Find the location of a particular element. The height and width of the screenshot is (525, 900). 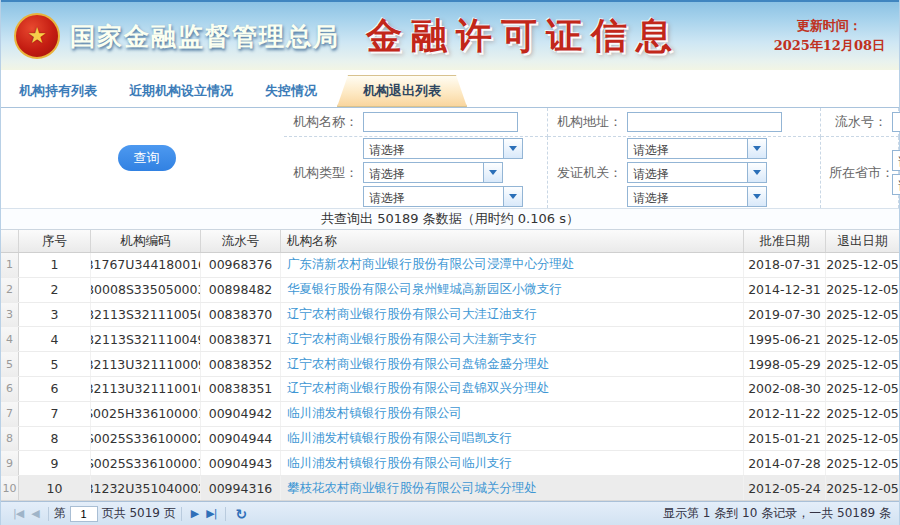

table-row: 3 3 B2113S321110050 00838370 辽宁农村商业银行股份有… is located at coordinates (450, 316).